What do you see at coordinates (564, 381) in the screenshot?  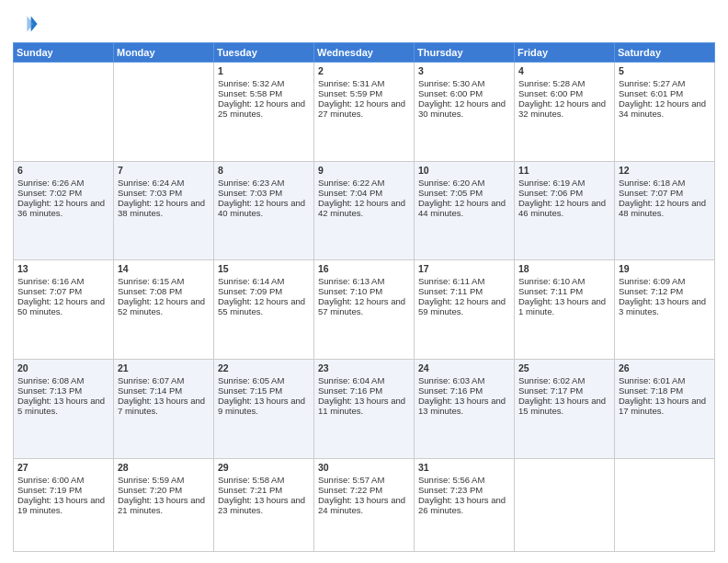 I see `sunrise-text: Sunrise: 6:02 AM` at bounding box center [564, 381].